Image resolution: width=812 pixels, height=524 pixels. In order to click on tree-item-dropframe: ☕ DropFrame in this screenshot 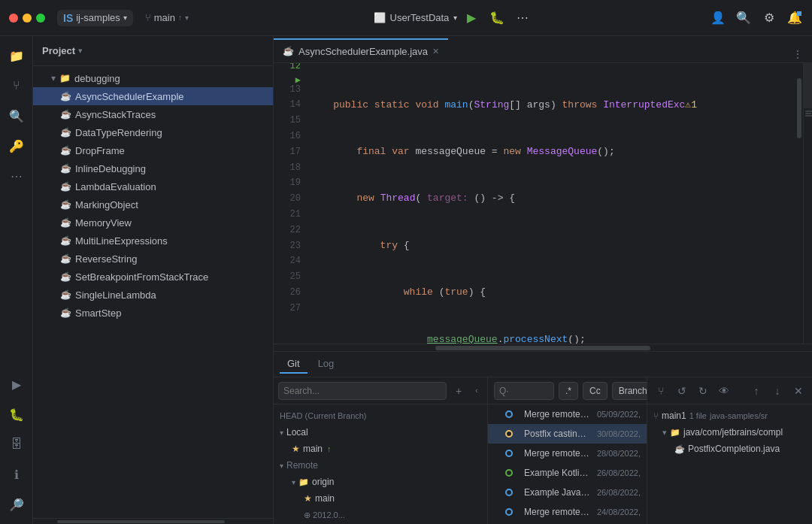, I will do `click(153, 150)`.